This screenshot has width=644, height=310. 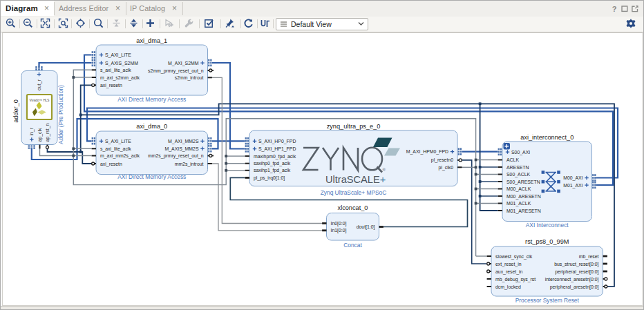 I want to click on make-connection-button, so click(x=169, y=24).